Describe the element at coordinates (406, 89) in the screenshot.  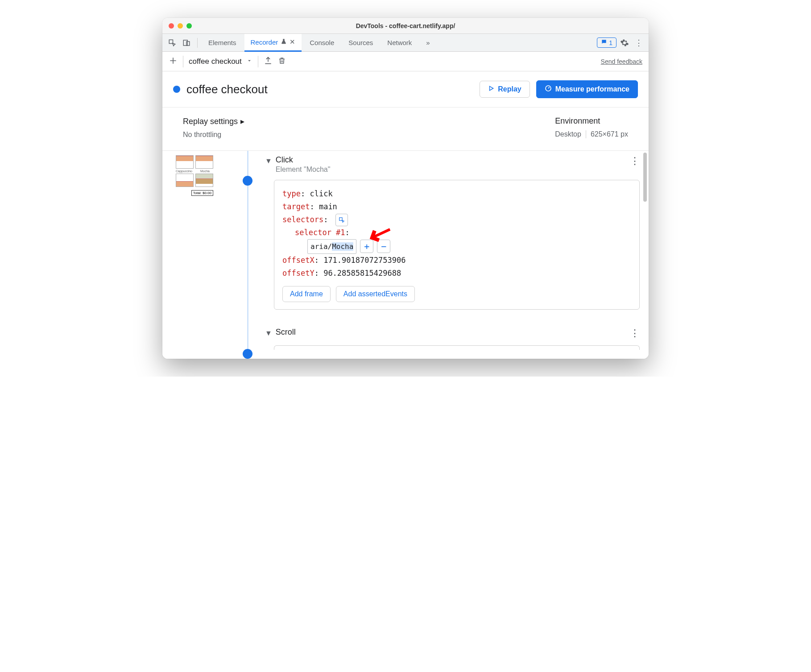
I see `recording-header: coffee checkout Replay Measure performan…` at that location.